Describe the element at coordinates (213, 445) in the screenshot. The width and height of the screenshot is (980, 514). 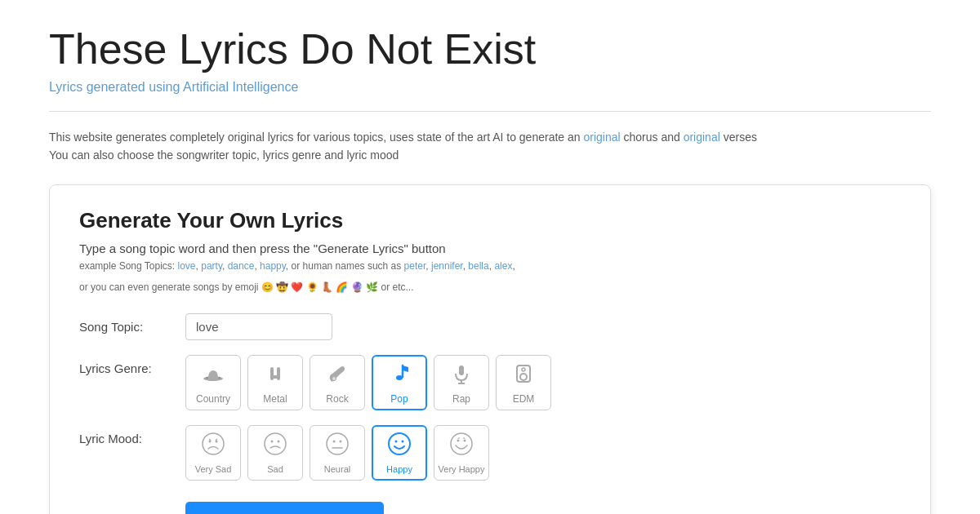
I see `very-sad-icon` at that location.